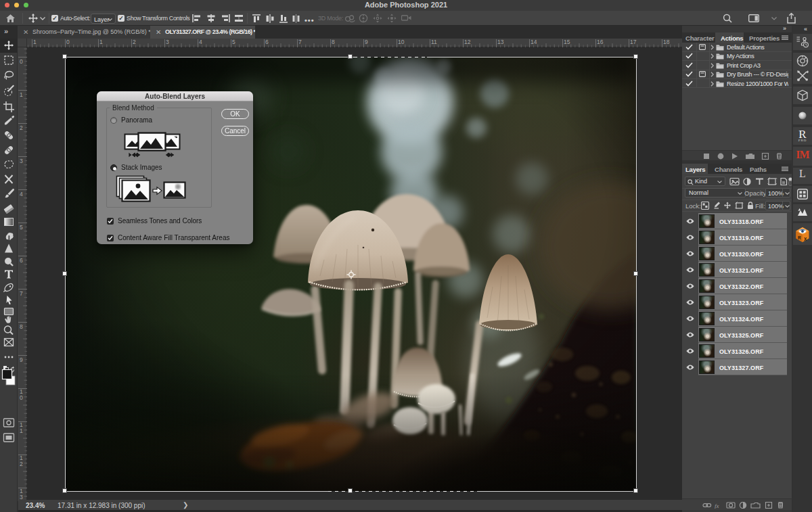  Describe the element at coordinates (667, 42) in the screenshot. I see `svg-text: 18` at that location.